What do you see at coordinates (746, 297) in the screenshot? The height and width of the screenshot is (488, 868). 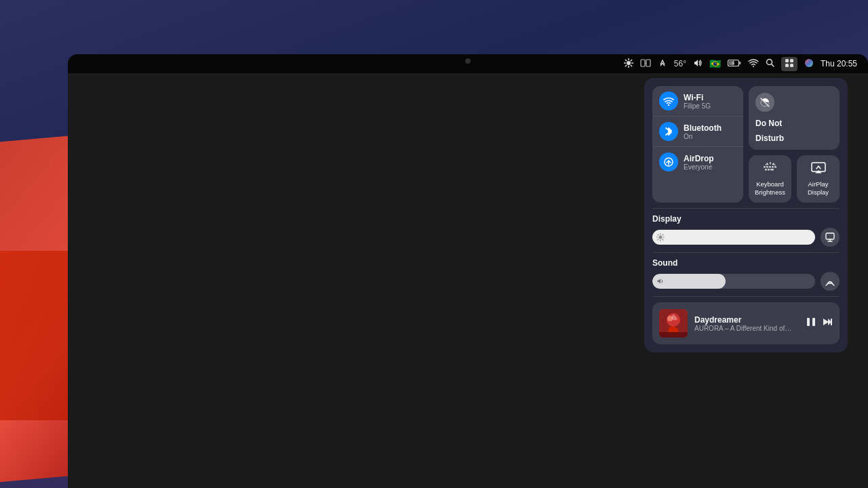 I see `np-divider` at bounding box center [746, 297].